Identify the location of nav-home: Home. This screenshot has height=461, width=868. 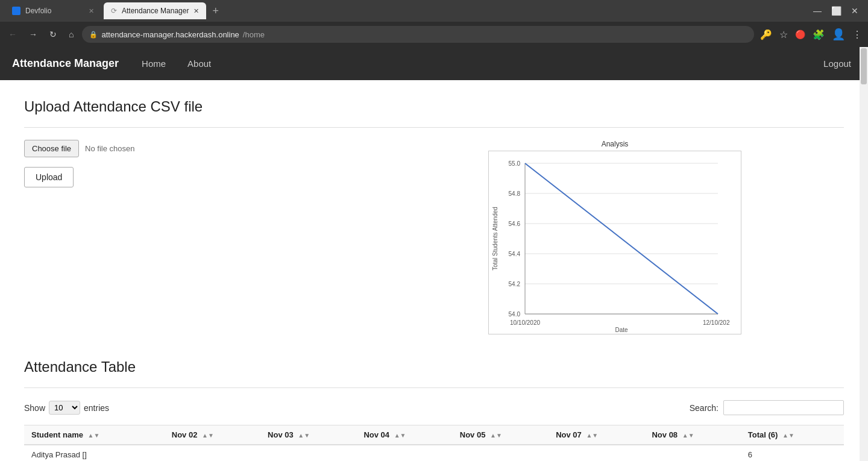
(154, 64).